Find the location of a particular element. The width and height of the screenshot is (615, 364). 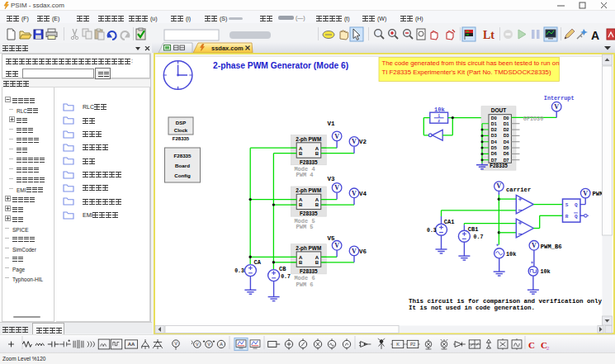

svg-text: A is located at coordinates (221, 344).